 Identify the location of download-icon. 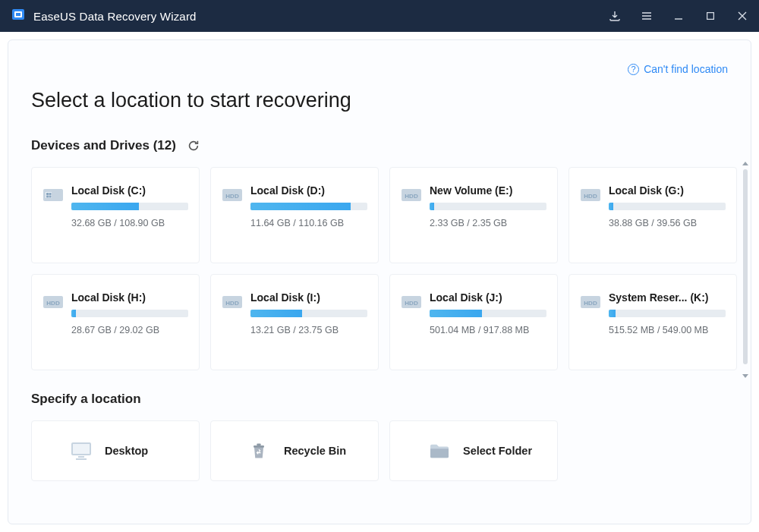
(615, 16).